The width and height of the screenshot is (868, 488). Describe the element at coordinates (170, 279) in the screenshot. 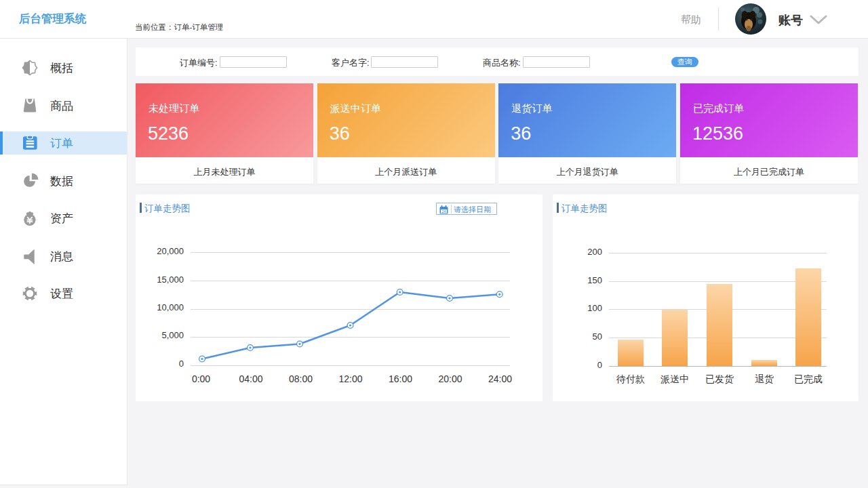

I see `svg-text: 15,000` at that location.